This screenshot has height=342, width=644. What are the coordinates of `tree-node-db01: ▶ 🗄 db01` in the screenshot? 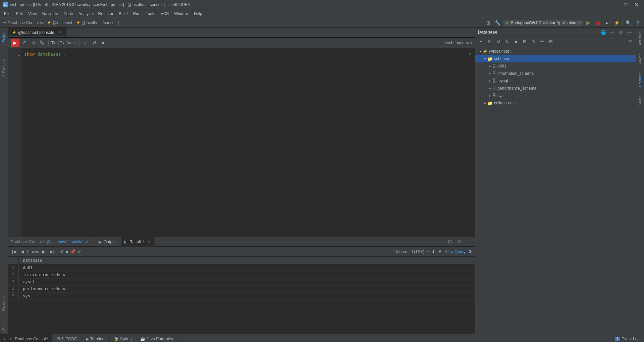 It's located at (555, 66).